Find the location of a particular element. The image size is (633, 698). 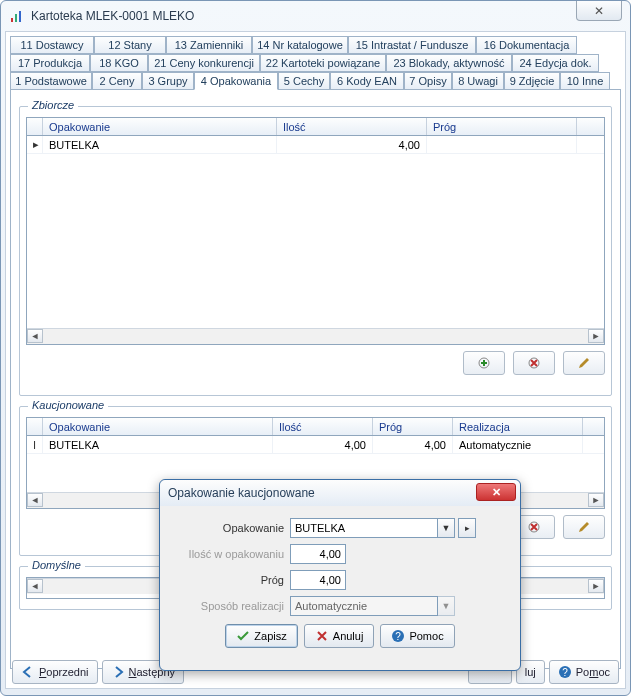

titlebar: Kartoteka MLEK-0001 MLEKO ✕ is located at coordinates (316, 16).